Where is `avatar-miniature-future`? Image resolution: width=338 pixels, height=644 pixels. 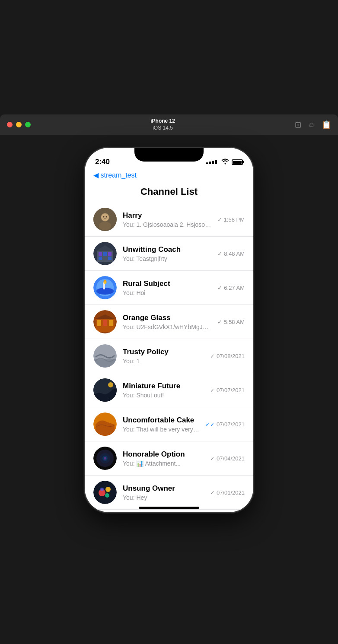
avatar-miniature-future is located at coordinates (105, 390).